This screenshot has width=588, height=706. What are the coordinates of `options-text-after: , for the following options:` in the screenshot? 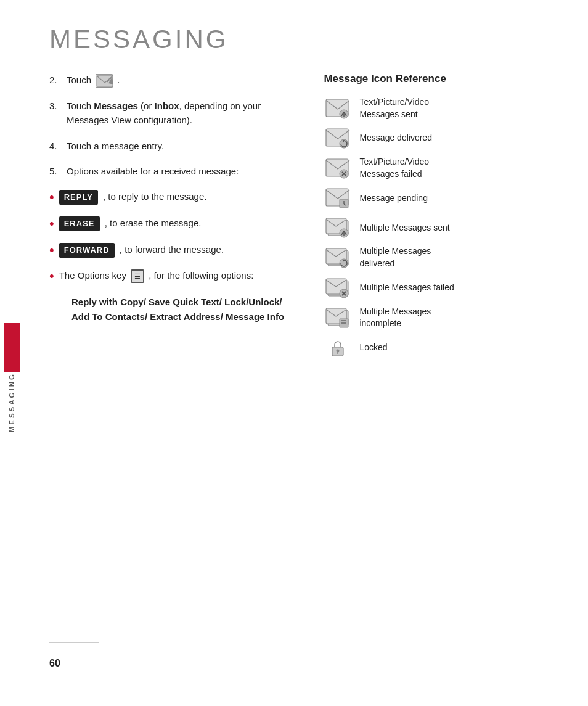 It's located at (201, 275).